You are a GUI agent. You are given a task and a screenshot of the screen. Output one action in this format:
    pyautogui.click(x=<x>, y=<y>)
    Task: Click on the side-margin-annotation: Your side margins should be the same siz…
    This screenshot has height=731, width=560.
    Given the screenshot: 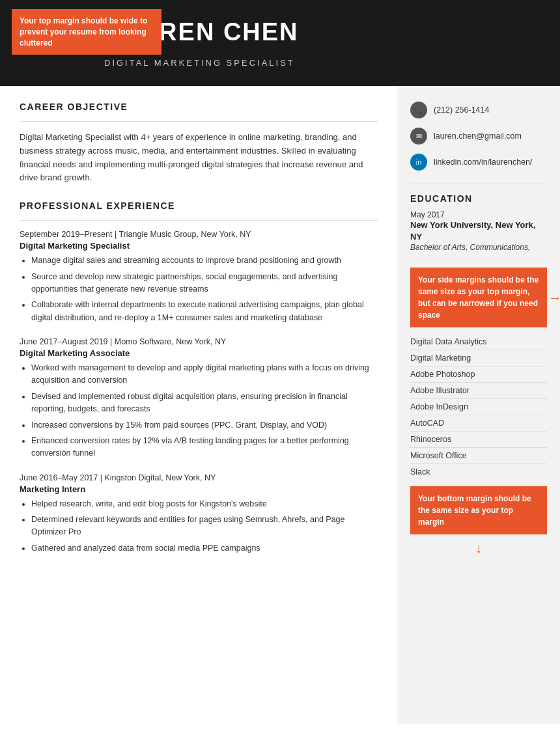 What is the action you would take?
    pyautogui.click(x=479, y=297)
    